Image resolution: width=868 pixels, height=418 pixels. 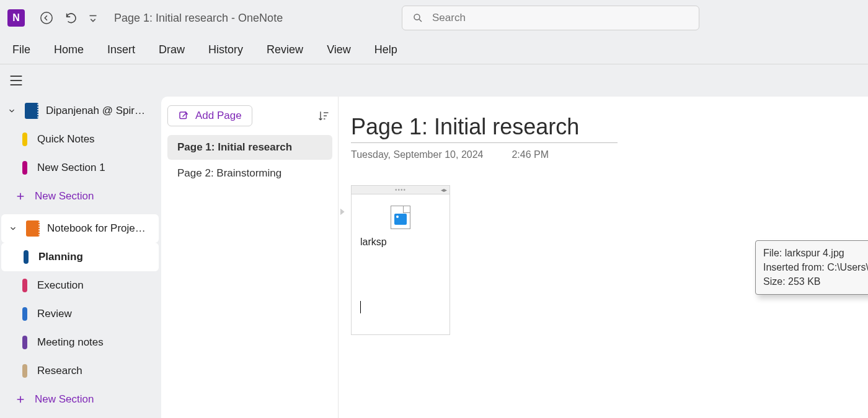 I want to click on app-icon: N, so click(x=16, y=18).